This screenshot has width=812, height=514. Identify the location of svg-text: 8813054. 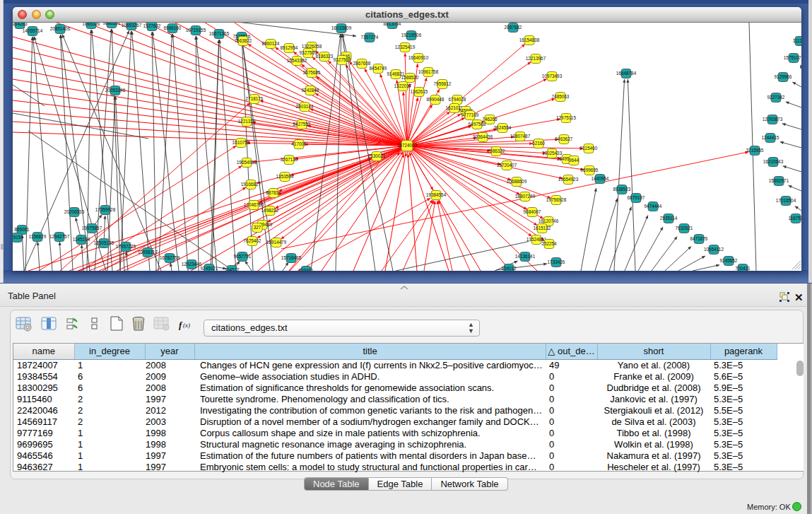
(393, 24).